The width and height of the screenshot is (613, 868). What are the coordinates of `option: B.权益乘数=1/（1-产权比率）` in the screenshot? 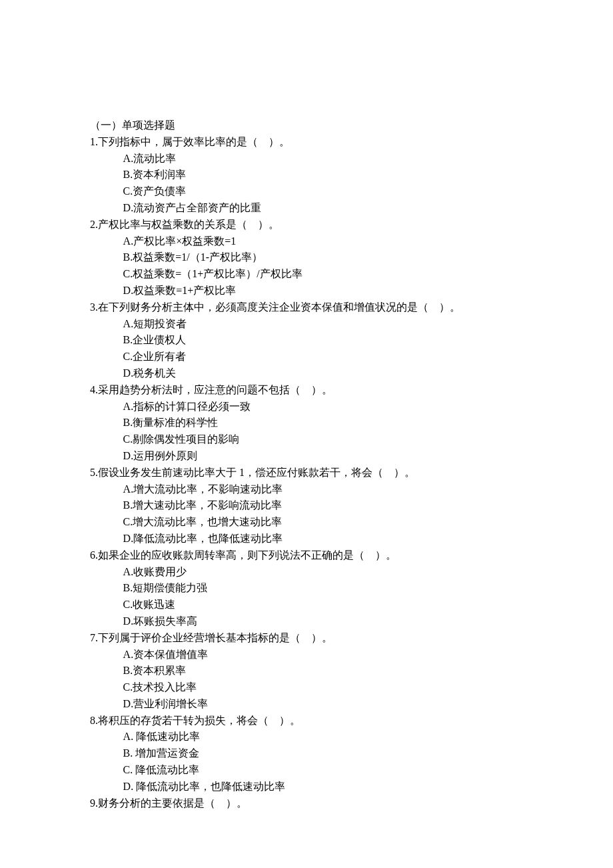 It's located at (338, 257).